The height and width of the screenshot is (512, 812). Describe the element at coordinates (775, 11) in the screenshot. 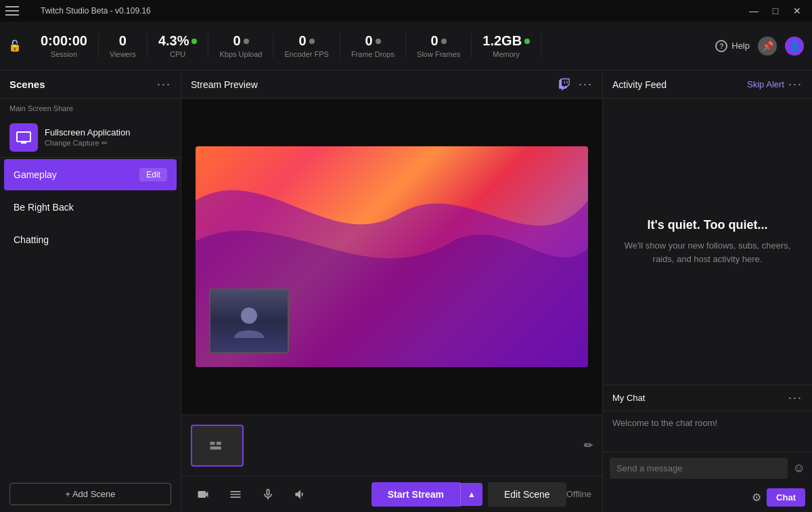

I see `window-controls: — □ ✕` at that location.